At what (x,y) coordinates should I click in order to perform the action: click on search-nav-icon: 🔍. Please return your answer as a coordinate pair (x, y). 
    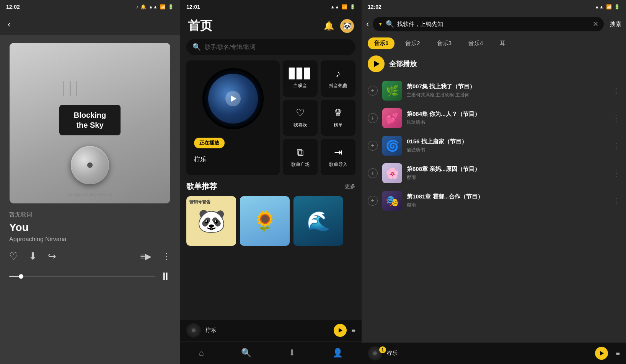
    Looking at the image, I should click on (246, 353).